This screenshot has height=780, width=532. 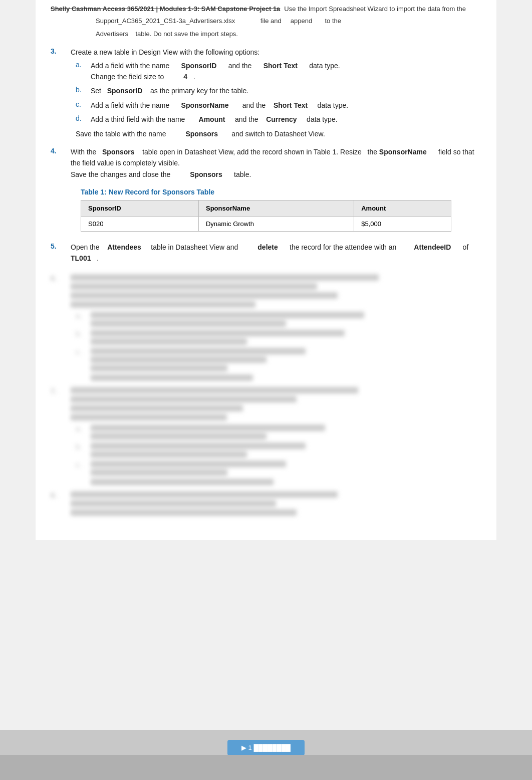 What do you see at coordinates (83, 89) in the screenshot?
I see `step-3b-letter: b.` at bounding box center [83, 89].